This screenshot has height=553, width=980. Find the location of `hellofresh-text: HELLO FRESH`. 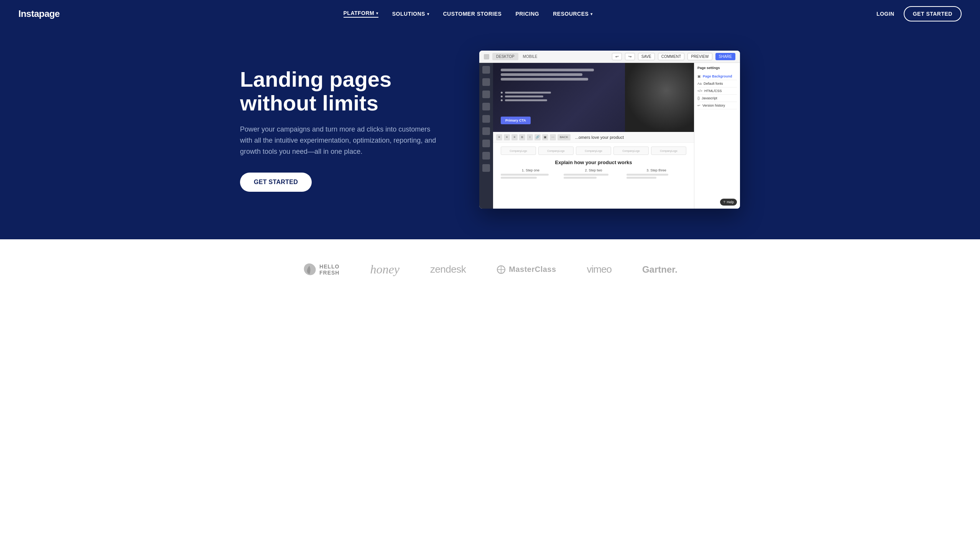

hellofresh-text: HELLO FRESH is located at coordinates (329, 270).